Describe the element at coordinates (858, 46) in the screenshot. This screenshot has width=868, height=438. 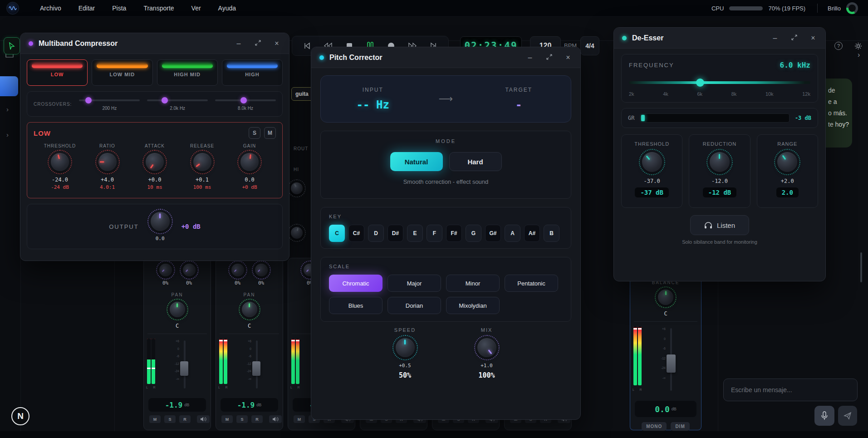
I see `settings-gear-icon` at that location.